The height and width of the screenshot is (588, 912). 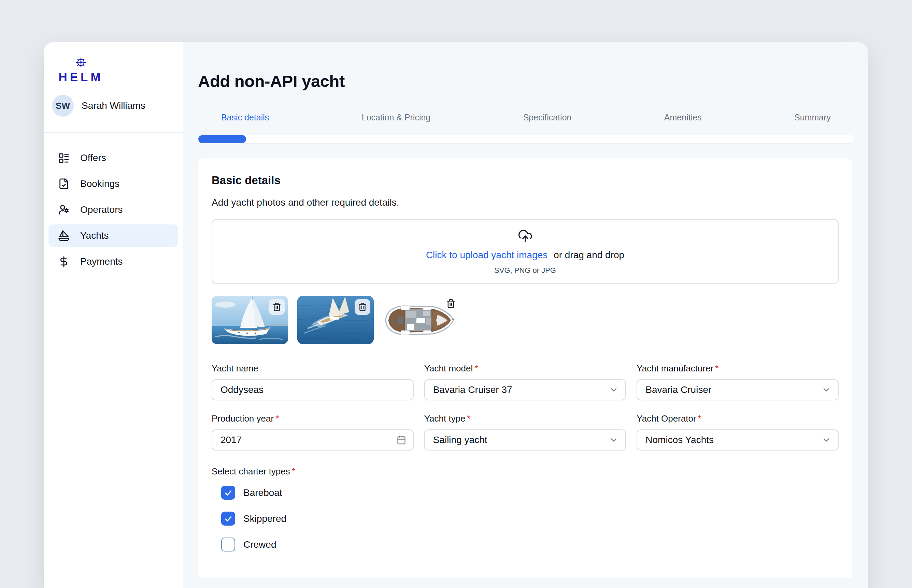 I want to click on production-year-input, so click(x=313, y=440).